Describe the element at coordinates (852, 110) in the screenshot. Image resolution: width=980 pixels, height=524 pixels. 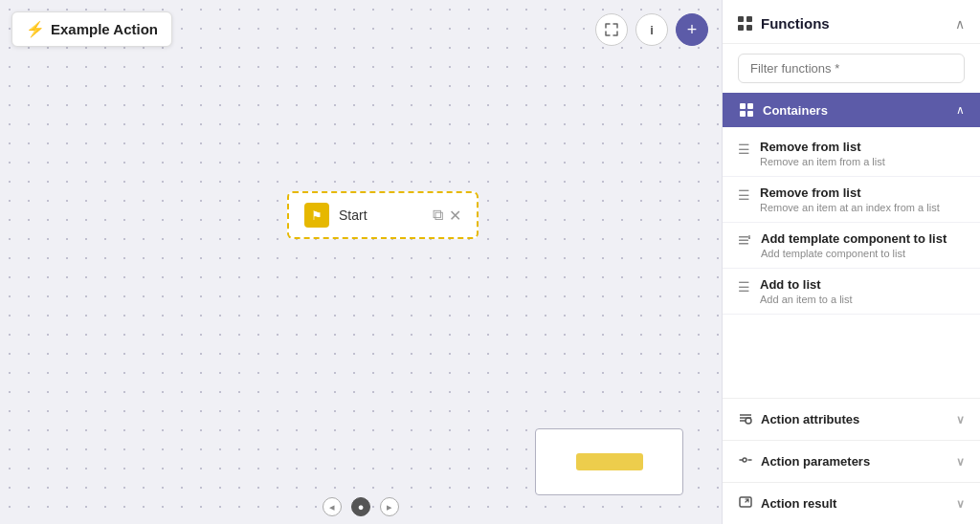
I see `containers-category-header: Containers ∧` at that location.